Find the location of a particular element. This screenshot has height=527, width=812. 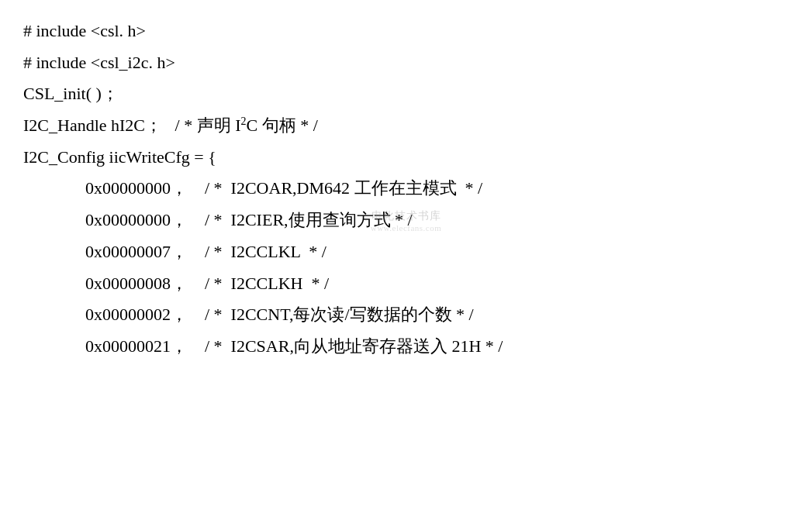

code-line-7: 0x00000000， / * I2CIER,使用查询方式 * / is located at coordinates (406, 220).